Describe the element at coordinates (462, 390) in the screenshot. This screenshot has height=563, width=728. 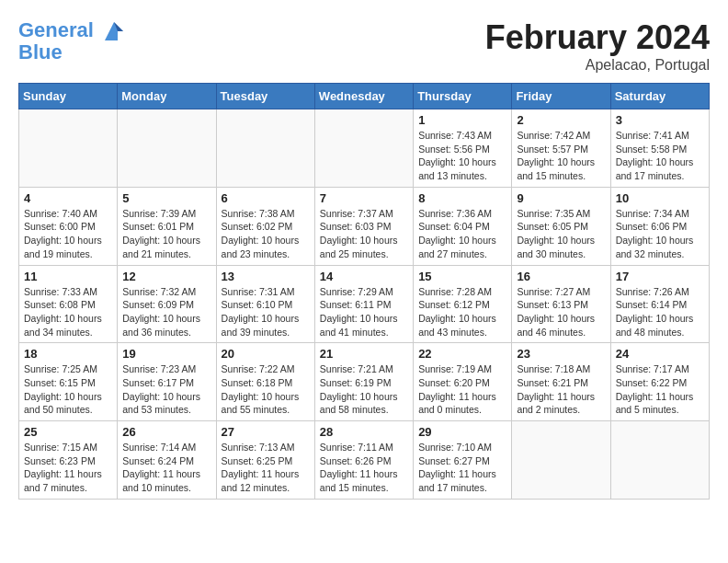
I see `day-info: Sunrise: 7:19 AMSunset: 6:20 PMDaylight:…` at that location.